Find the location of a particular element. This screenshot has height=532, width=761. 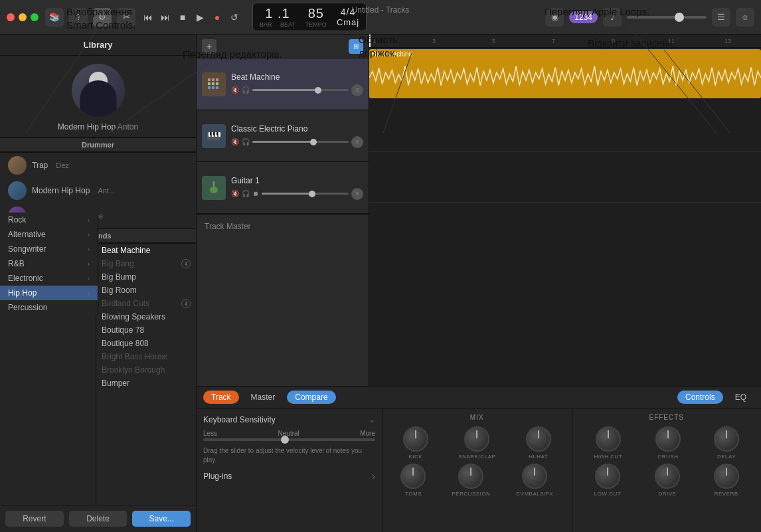

minimize-button is located at coordinates (23, 17).